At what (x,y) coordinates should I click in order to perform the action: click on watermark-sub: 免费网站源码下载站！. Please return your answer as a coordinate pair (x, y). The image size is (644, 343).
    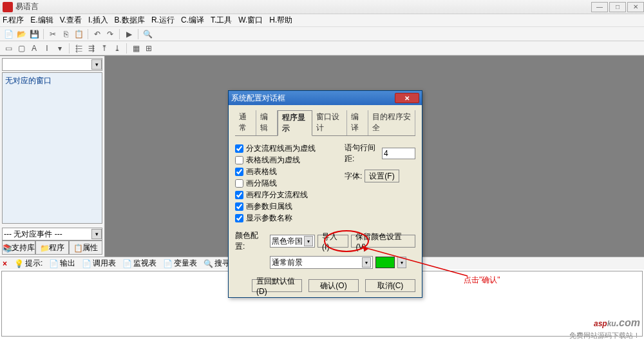
    Looking at the image, I should click on (605, 335).